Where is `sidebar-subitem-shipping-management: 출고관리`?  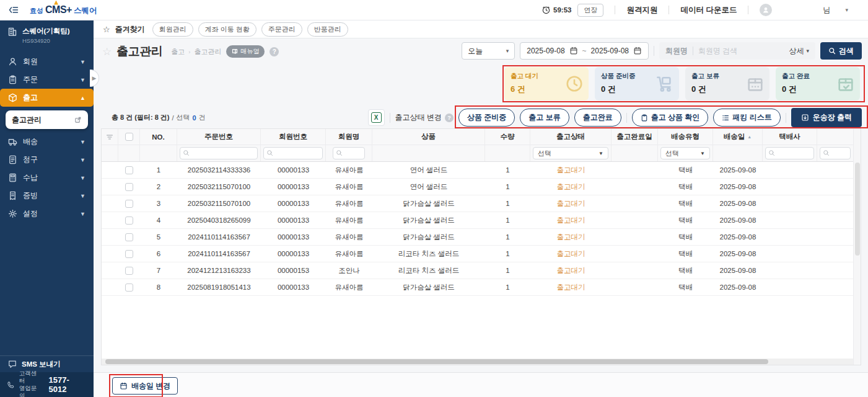
sidebar-subitem-shipping-management: 출고관리 is located at coordinates (47, 120).